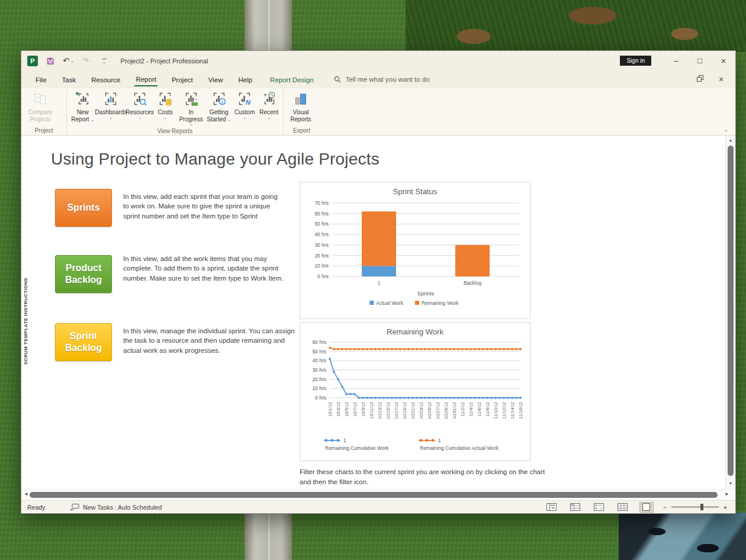 This screenshot has width=746, height=560. Describe the element at coordinates (463, 409) in the screenshot. I see `svg-text: 11/2/12` at that location.